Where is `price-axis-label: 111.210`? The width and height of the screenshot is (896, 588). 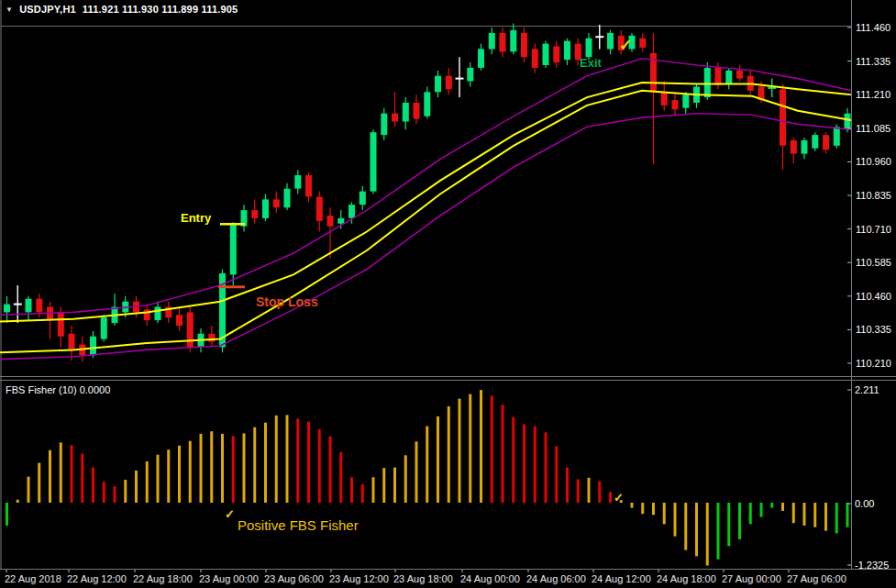 price-axis-label: 111.210 is located at coordinates (873, 94).